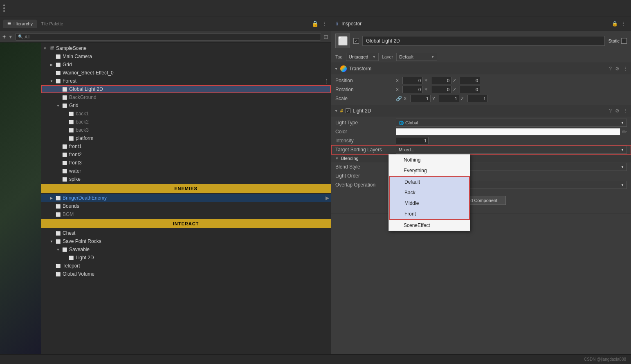  What do you see at coordinates (186, 233) in the screenshot?
I see `tree-item-chest: Chest` at bounding box center [186, 233].